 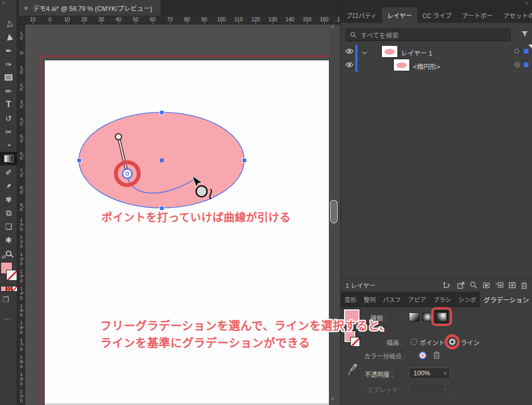 What do you see at coordinates (370, 299) in the screenshot?
I see `tab-align: 整列` at bounding box center [370, 299].